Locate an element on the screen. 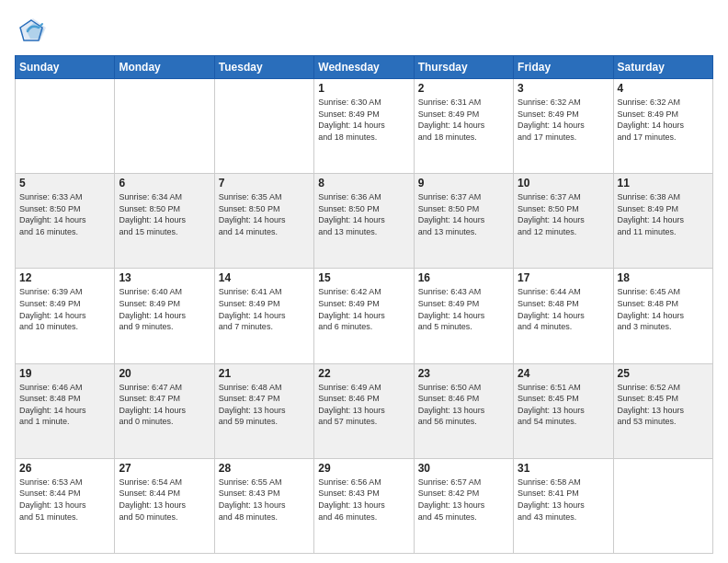 Image resolution: width=728 pixels, height=563 pixels. calendar-cell: 22Sunrise: 6:49 AM Sunset: 8:46 PM Dayli… is located at coordinates (364, 410).